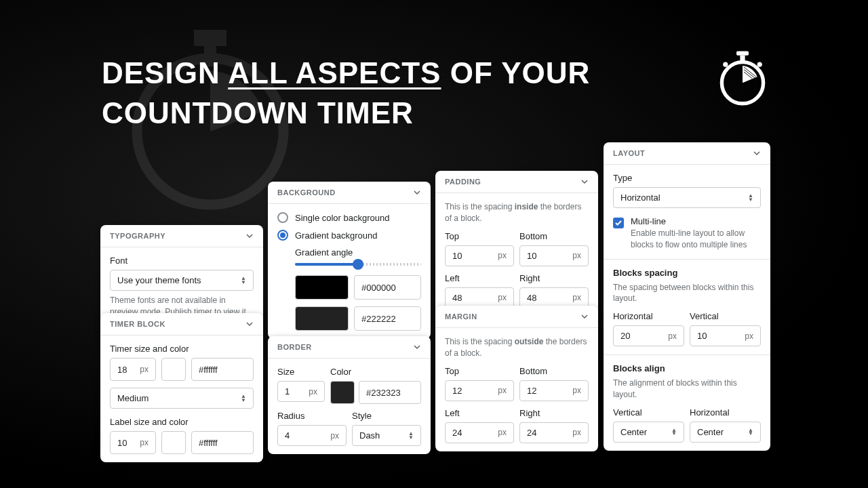 The image size is (868, 488). Describe the element at coordinates (182, 388) in the screenshot. I see `timer-block-panel: TIMER BLOCK Timer size and color 18px #f…` at that location.